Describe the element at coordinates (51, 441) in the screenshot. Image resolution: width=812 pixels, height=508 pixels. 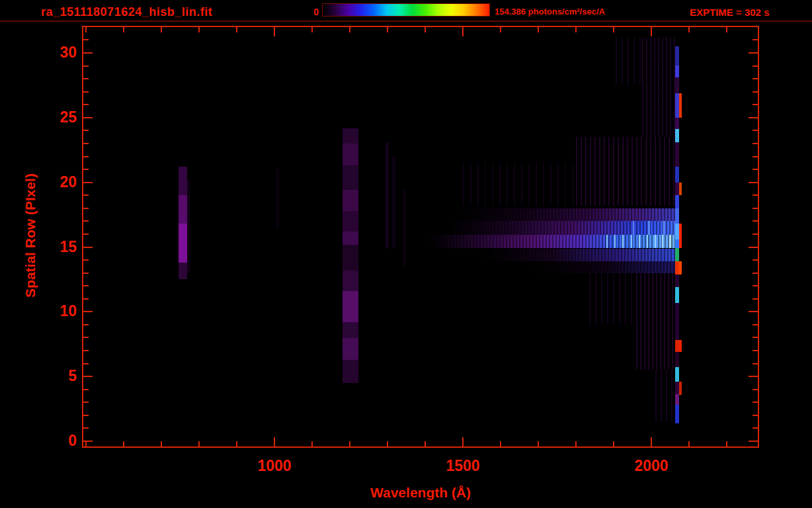
I see `y-tick-label: 0` at that location.